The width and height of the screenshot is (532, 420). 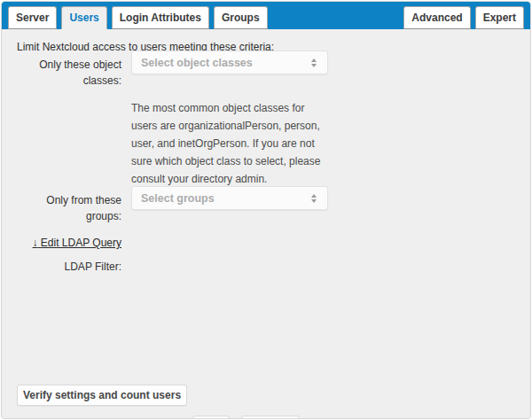 I want to click on tab-login-attributes: Login Attributes, so click(x=160, y=18).